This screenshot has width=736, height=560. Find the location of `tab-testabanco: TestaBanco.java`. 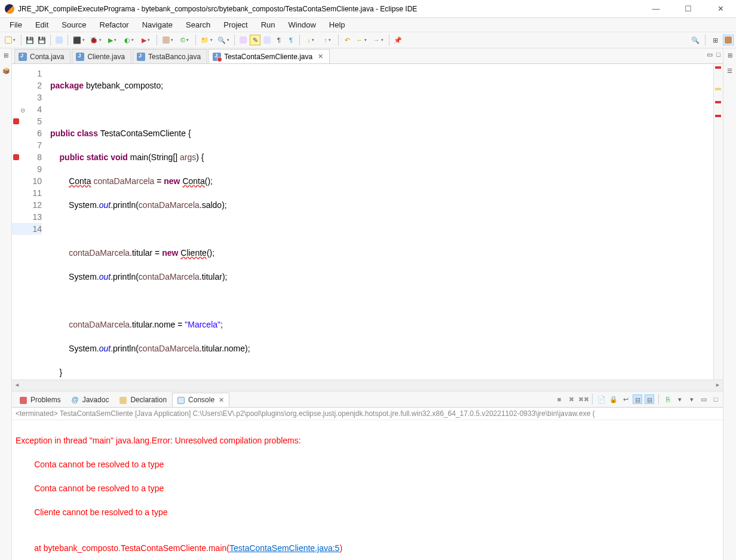

tab-testabanco: TestaBanco.java is located at coordinates (170, 56).